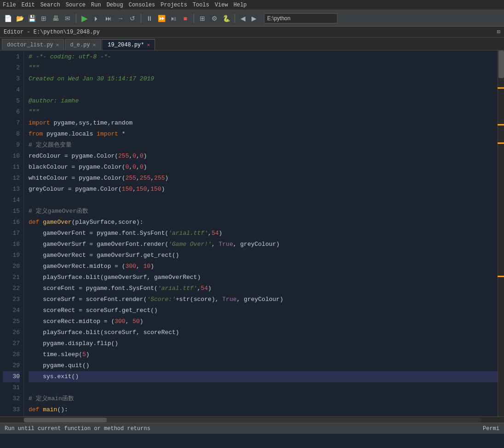  What do you see at coordinates (51, 5) in the screenshot?
I see `menu-search: Search` at bounding box center [51, 5].